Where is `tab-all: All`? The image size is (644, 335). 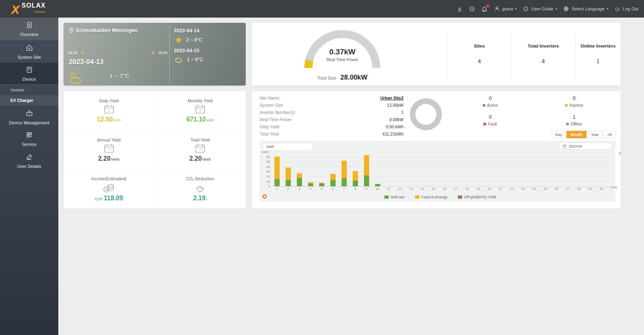 tab-all: All is located at coordinates (610, 134).